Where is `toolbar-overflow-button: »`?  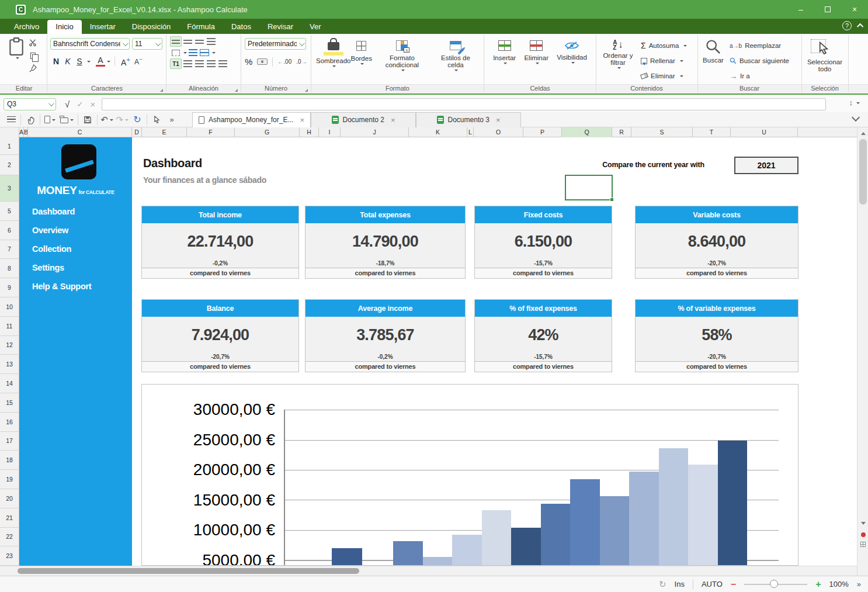 toolbar-overflow-button: » is located at coordinates (172, 120).